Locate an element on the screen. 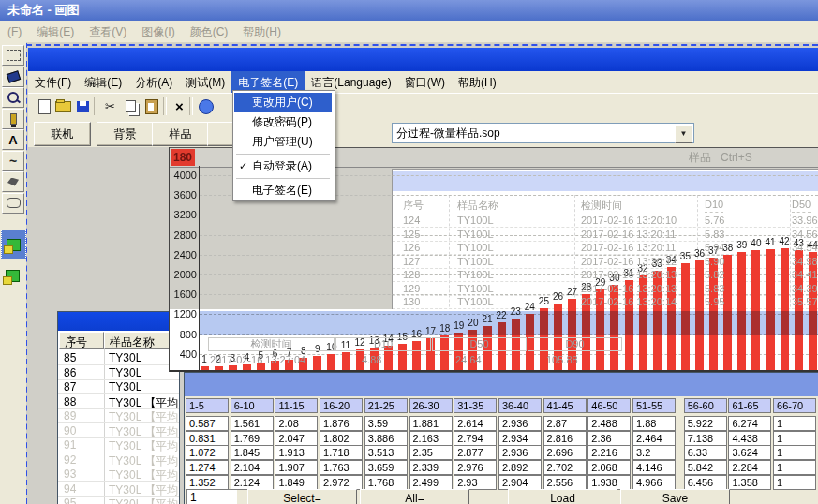 This screenshot has width=818, height=504. paint-menu-item: 帮助(H) is located at coordinates (262, 30).